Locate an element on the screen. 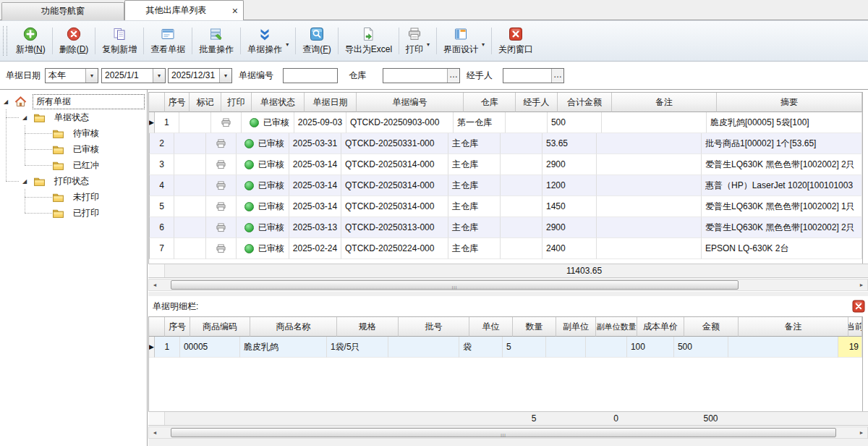  view-document-button: 查看单据 is located at coordinates (168, 41).